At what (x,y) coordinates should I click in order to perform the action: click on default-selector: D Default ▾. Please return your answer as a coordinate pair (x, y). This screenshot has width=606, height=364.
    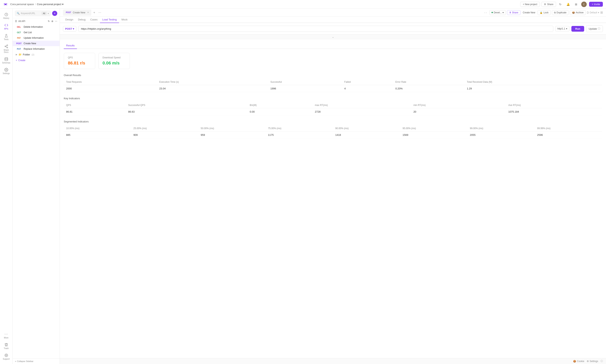
    Looking at the image, I should click on (593, 13).